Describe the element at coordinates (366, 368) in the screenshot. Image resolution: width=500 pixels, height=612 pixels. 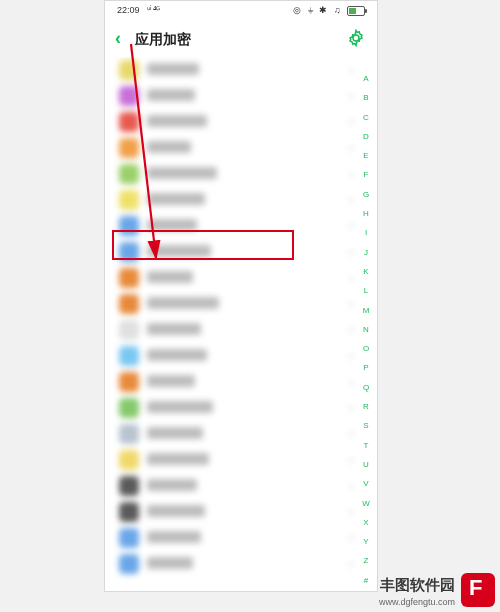
I see `index-letter: P` at that location.